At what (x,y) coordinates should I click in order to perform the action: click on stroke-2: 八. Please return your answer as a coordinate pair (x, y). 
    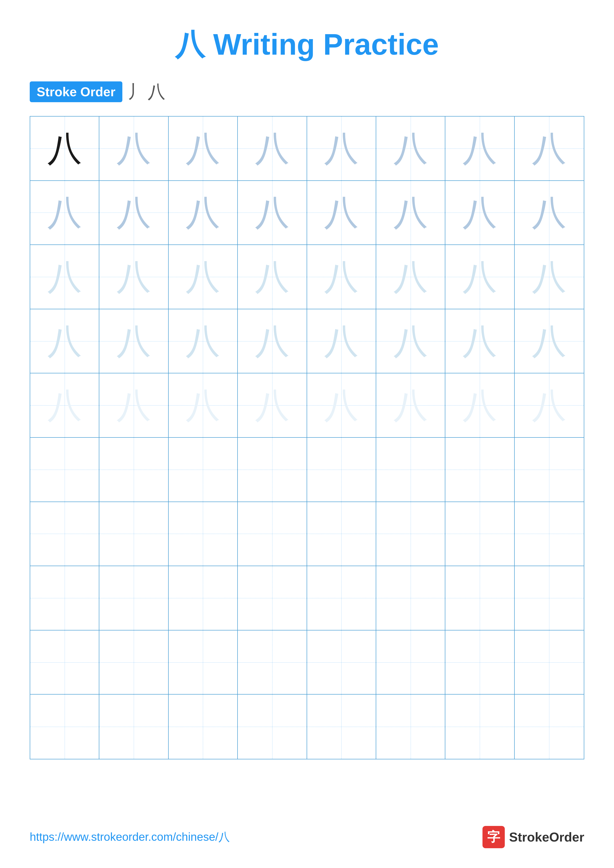
    Looking at the image, I should click on (157, 91).